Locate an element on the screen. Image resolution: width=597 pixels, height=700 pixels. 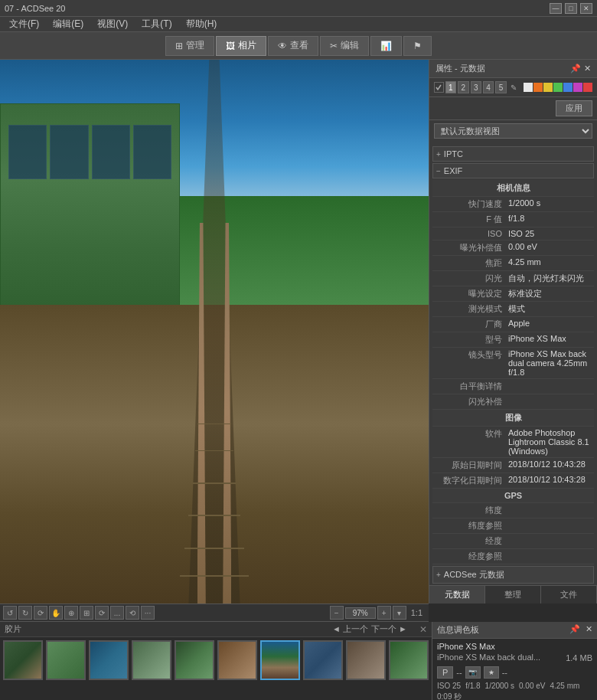
color-box-blue is located at coordinates (568, 87).